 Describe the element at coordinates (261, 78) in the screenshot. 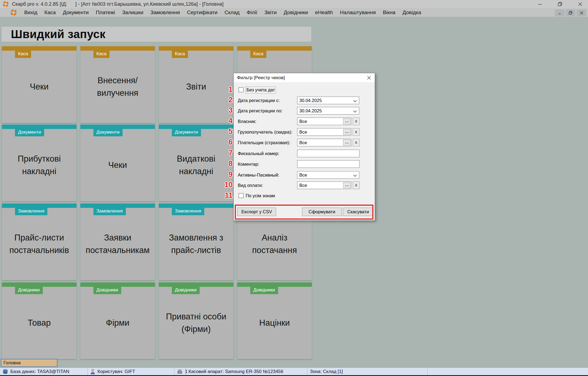

I see `dialog-title: Фильтр [Реестр чеков]` at that location.